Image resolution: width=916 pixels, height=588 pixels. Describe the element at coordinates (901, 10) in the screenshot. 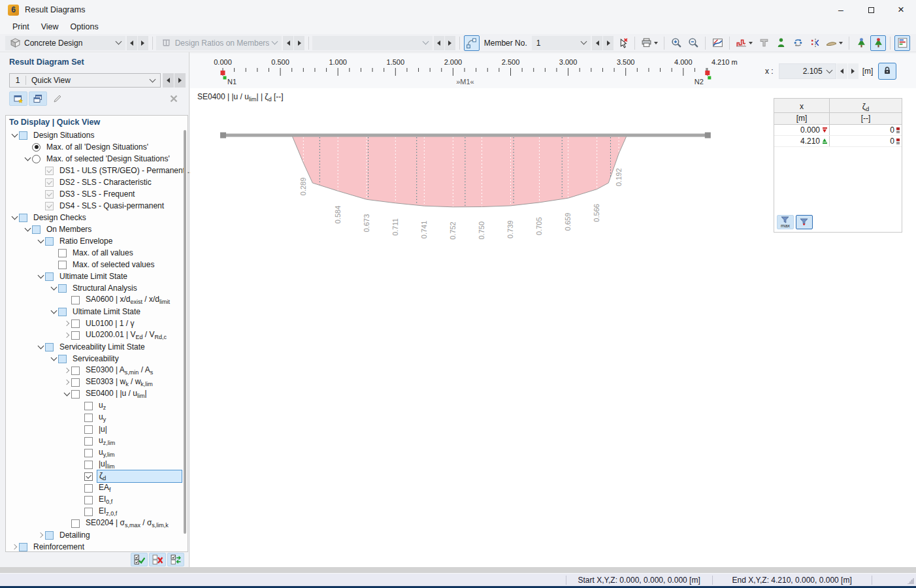

I see `close-button: ×` at that location.